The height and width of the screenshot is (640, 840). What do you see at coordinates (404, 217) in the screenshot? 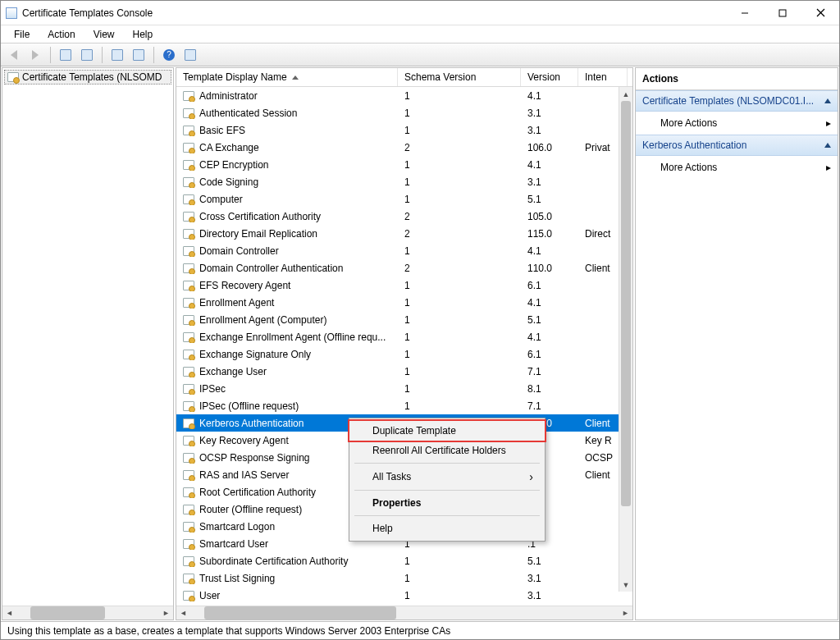
I see `table-row: Cross Certification Authority2105.0` at bounding box center [404, 217].